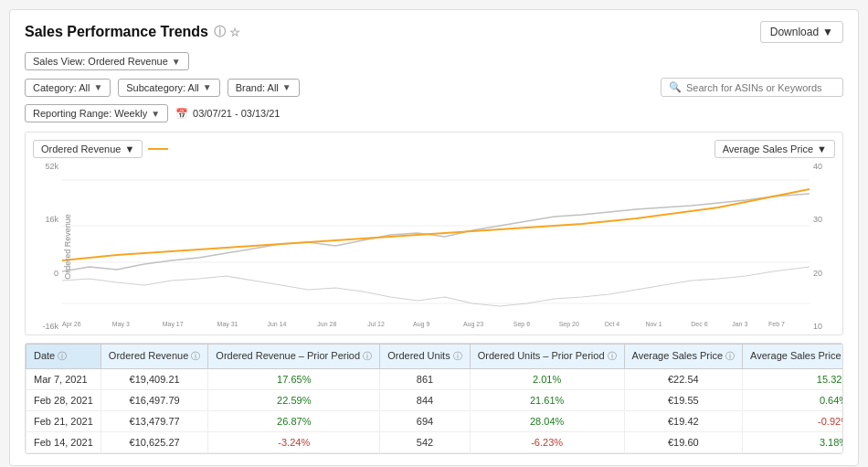  What do you see at coordinates (64, 380) in the screenshot?
I see `cell-date: Mar 7, 2021` at bounding box center [64, 380].